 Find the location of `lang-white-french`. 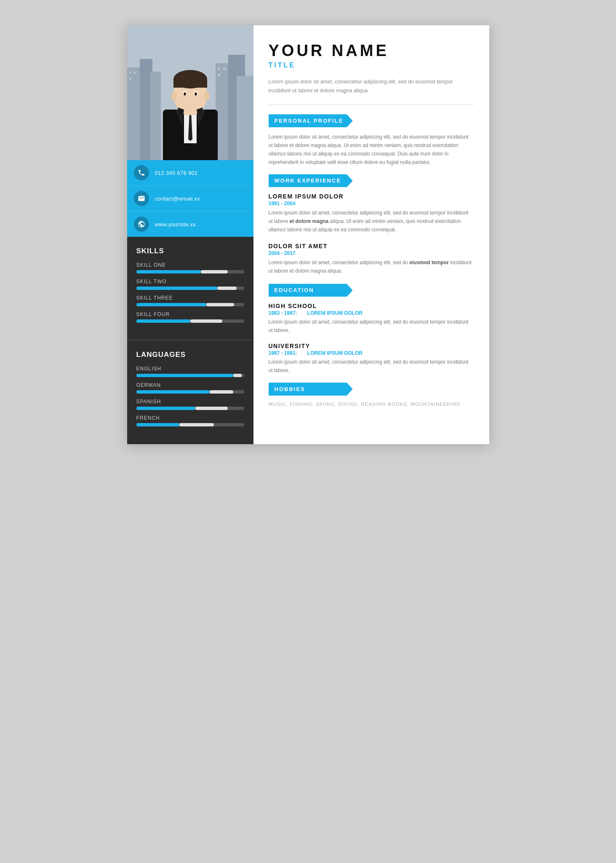

lang-white-french is located at coordinates (197, 425).